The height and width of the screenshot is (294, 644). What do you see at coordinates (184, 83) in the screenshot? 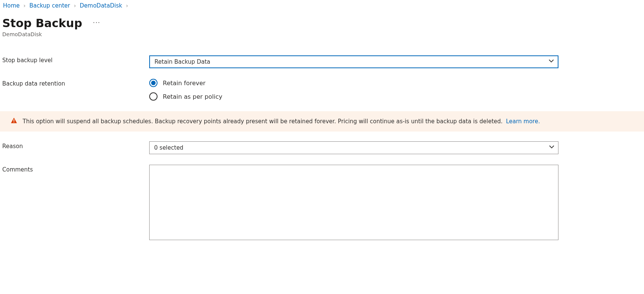
I see `retention-radio-forever-label: Retain forever` at bounding box center [184, 83].